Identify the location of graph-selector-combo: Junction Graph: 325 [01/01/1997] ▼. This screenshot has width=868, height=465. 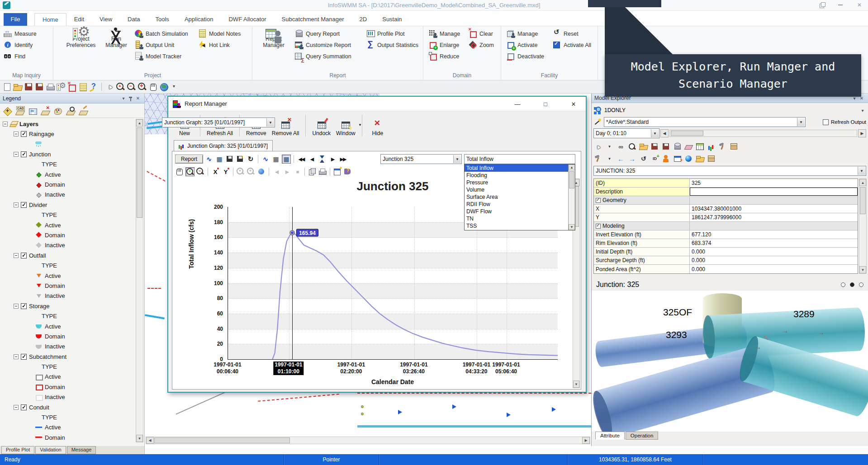
(218, 122).